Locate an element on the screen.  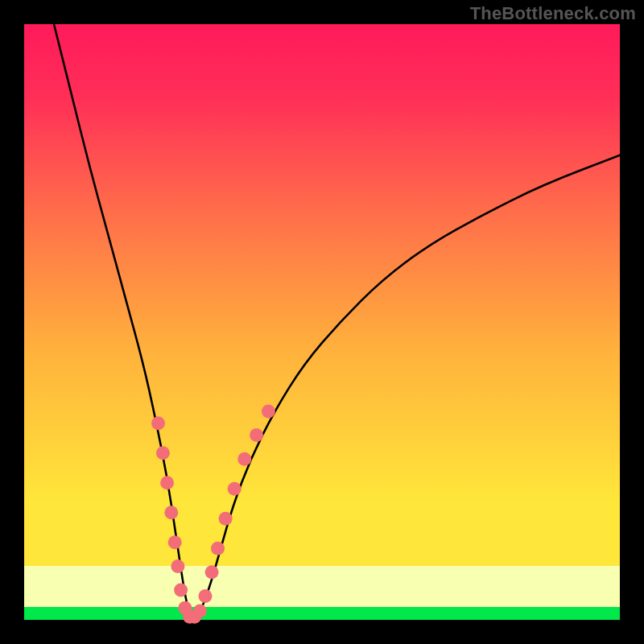
watermark-text: TheBottleneck.com is located at coordinates (553, 14).